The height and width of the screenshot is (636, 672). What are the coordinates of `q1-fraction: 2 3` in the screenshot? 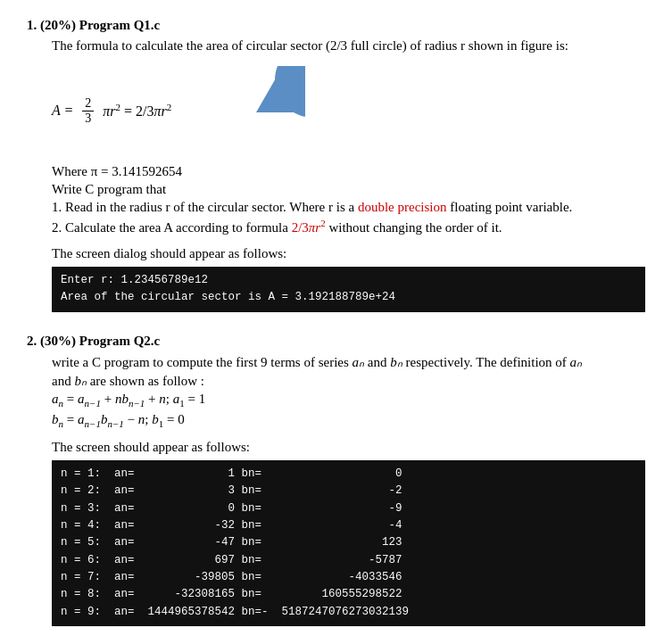 It's located at (87, 111).